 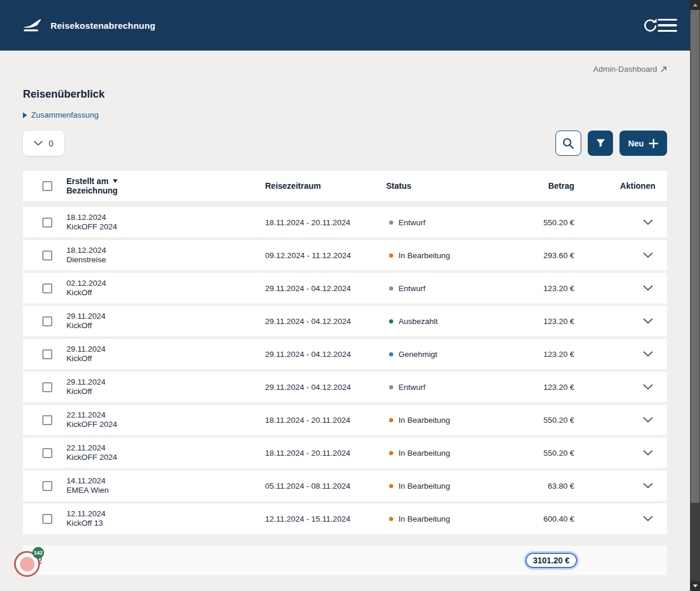 I want to click on row-created-date: 12.11.2024, so click(x=166, y=514).